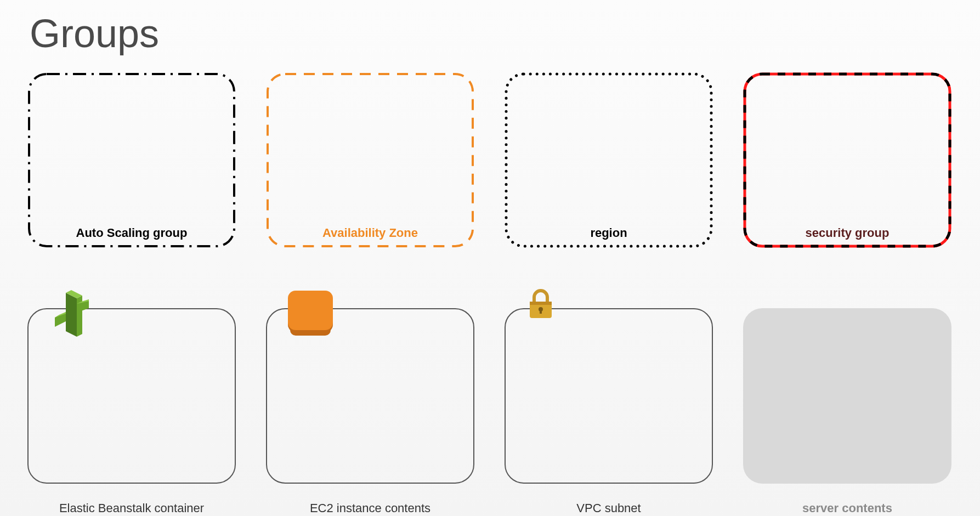  I want to click on group-ec2: EC2 instance contents, so click(370, 401).